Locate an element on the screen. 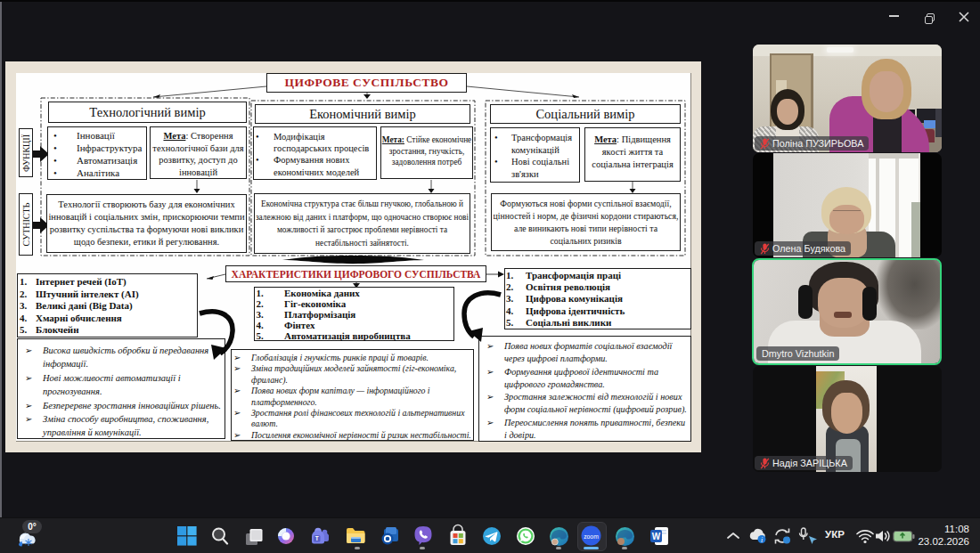 The image size is (980, 553). svg-text: T is located at coordinates (317, 538).